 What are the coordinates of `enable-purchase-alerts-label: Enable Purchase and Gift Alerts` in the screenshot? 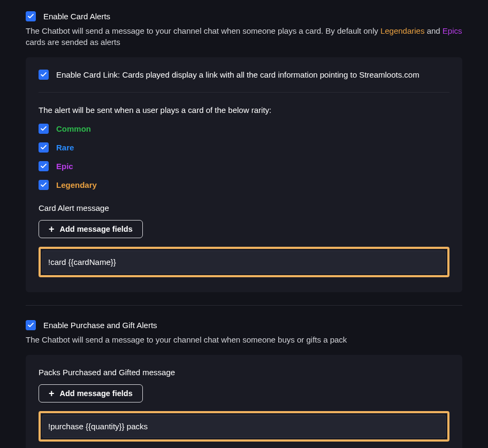 It's located at (101, 325).